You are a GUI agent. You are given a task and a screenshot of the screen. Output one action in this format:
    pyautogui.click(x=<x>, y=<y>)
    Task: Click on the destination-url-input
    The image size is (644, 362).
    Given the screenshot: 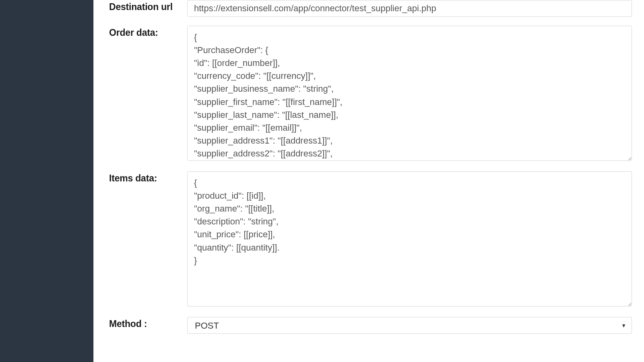 What is the action you would take?
    pyautogui.click(x=410, y=8)
    